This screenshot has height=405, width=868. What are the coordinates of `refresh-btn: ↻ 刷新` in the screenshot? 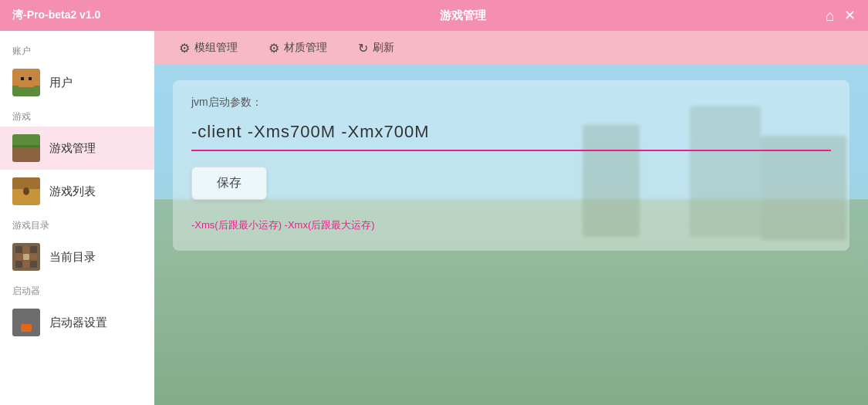 It's located at (377, 48).